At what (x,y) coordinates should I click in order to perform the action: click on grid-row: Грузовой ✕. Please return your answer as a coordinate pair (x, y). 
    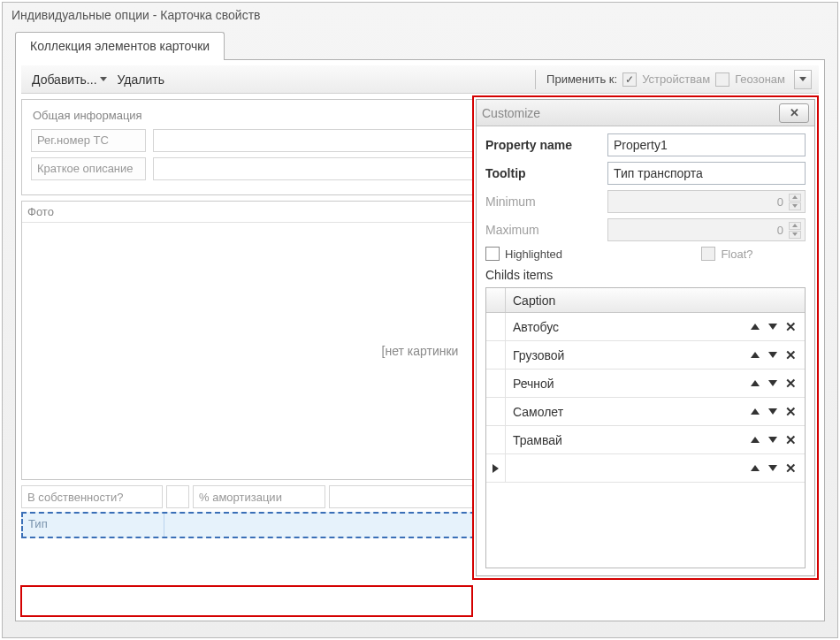
    Looking at the image, I should click on (645, 355).